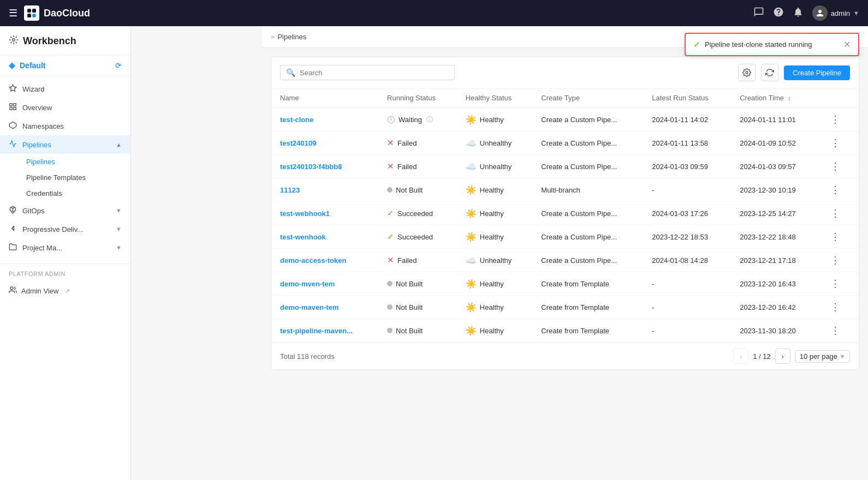 The width and height of the screenshot is (868, 480). What do you see at coordinates (565, 237) in the screenshot?
I see `table-row: test-wenhook✓Succeeded☀️HealthyCreate a …` at bounding box center [565, 237].